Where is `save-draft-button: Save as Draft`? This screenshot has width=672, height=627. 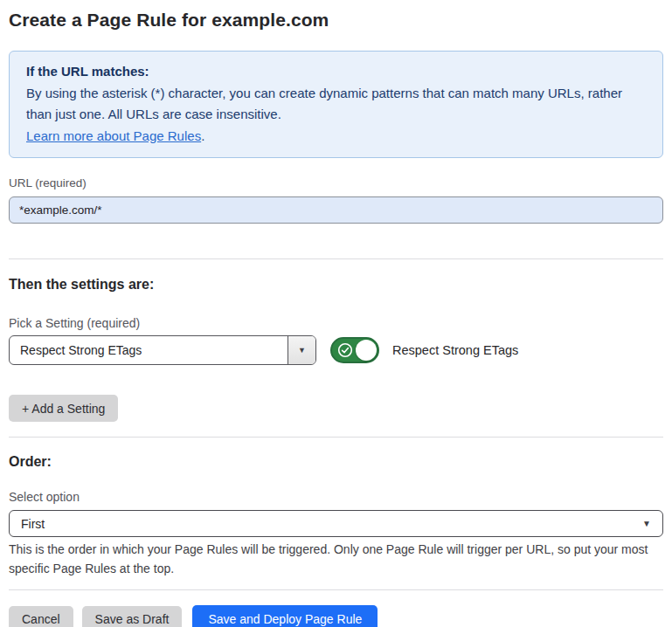 save-draft-button: Save as Draft is located at coordinates (133, 617).